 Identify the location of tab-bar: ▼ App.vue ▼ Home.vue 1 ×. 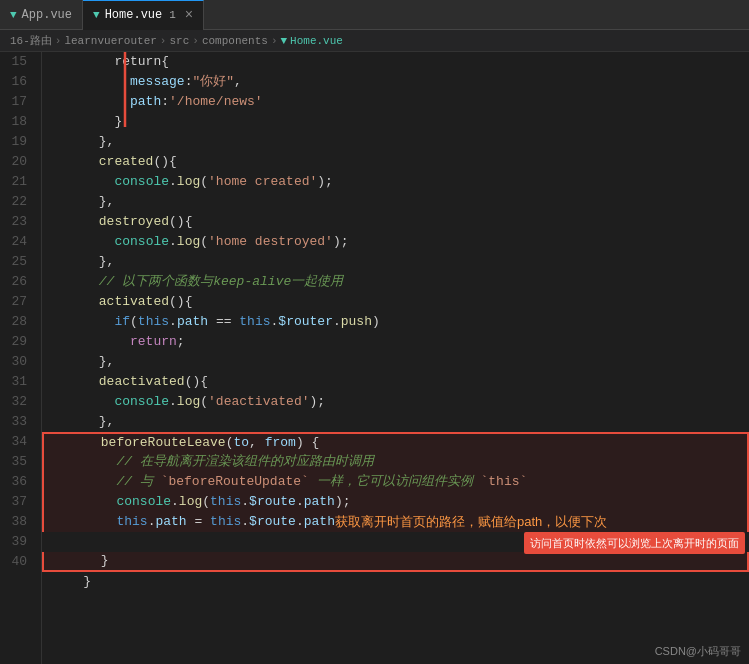
(374, 15).